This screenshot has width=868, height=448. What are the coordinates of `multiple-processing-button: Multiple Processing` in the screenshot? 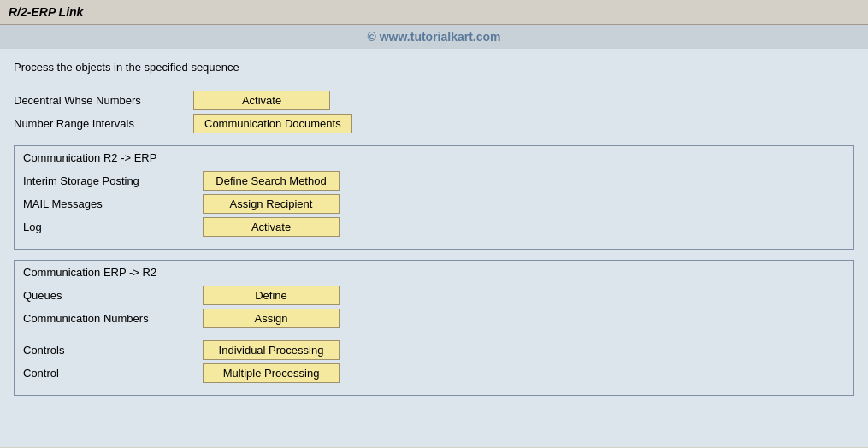 It's located at (271, 373).